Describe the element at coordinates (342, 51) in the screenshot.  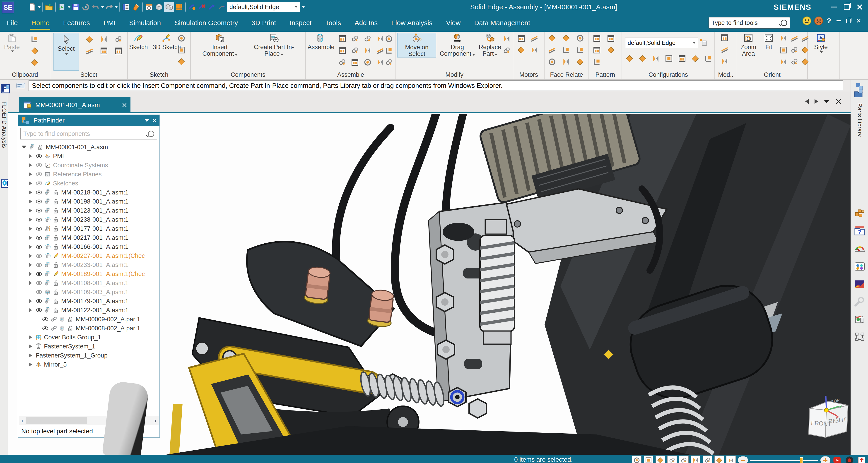
I see `planar-align-icon` at that location.